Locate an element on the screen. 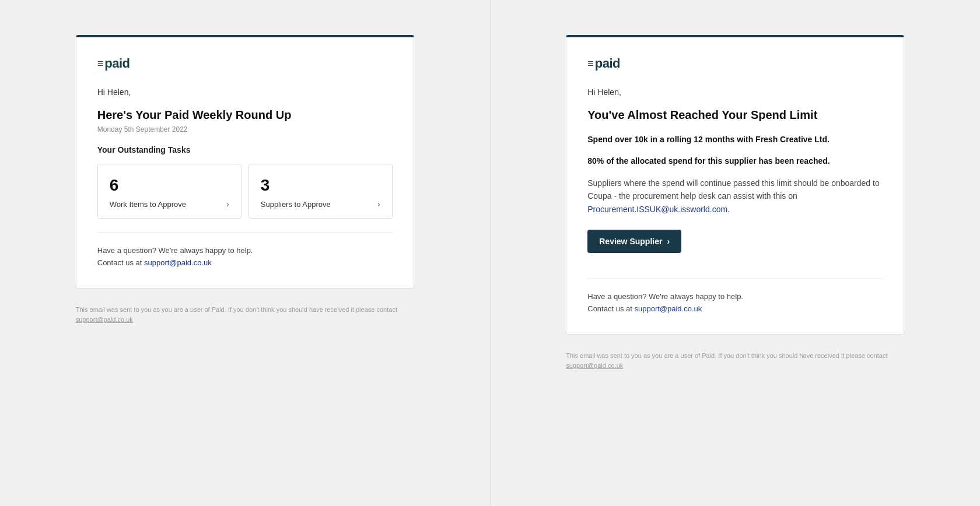  work-items-card: 6 Work Items to Approve › is located at coordinates (169, 191).